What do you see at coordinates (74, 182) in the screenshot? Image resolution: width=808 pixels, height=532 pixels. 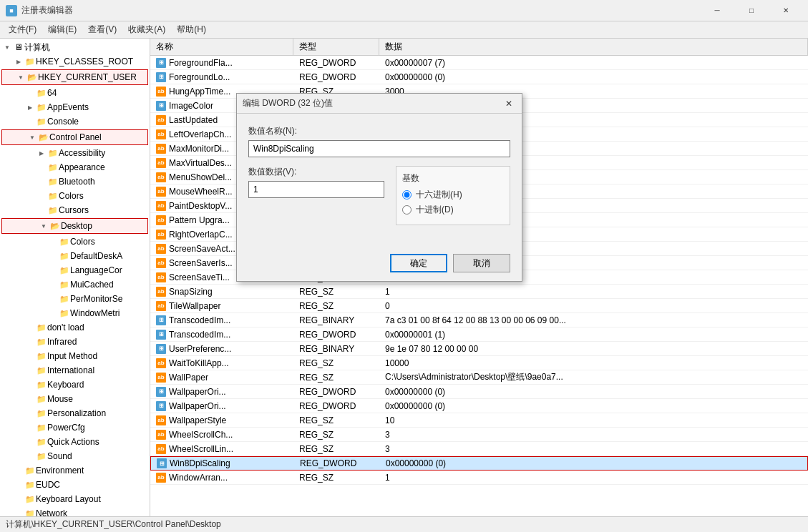 I see `tree-item-bluetooth: 📁 Bluetooth` at bounding box center [74, 182].